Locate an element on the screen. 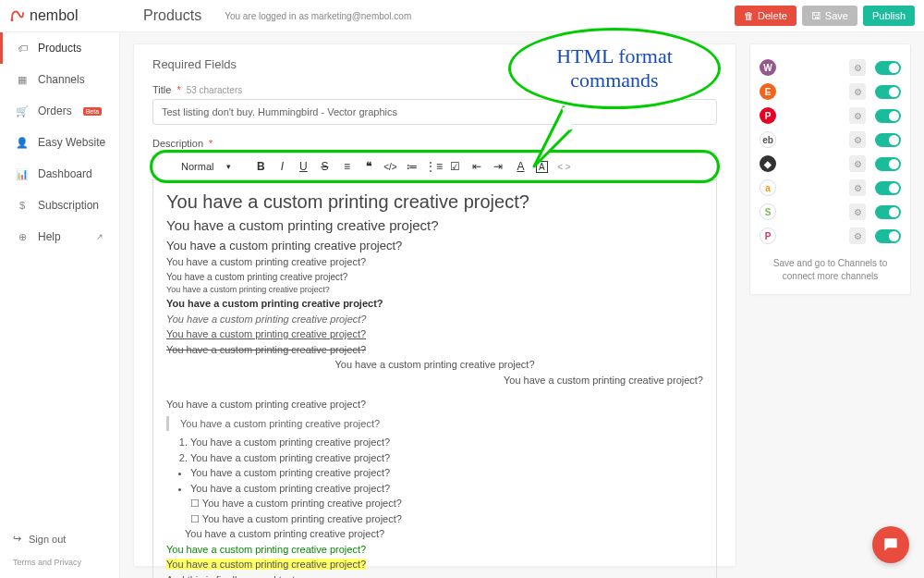 The height and width of the screenshot is (578, 924). editor-final: And this is finally normal text is located at coordinates (434, 575).